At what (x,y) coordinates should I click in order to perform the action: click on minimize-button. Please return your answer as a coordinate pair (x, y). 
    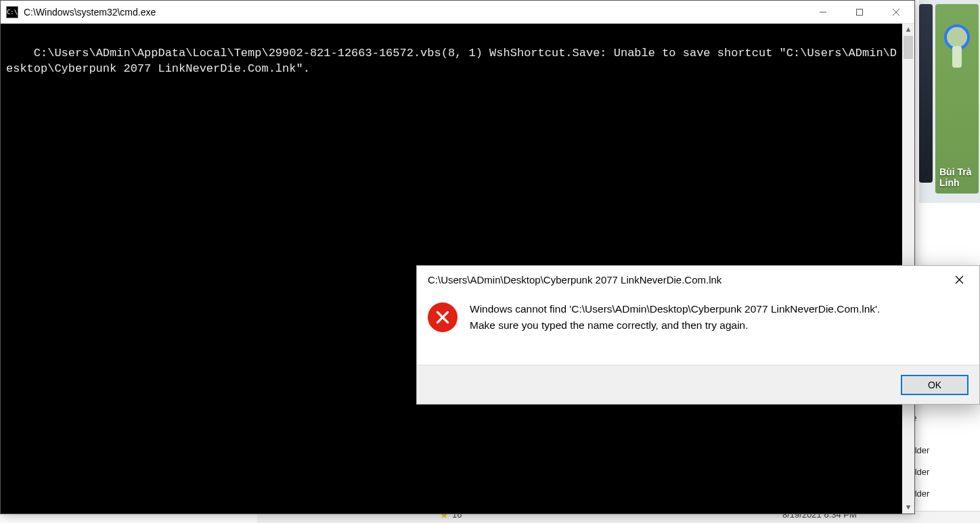
    Looking at the image, I should click on (823, 12).